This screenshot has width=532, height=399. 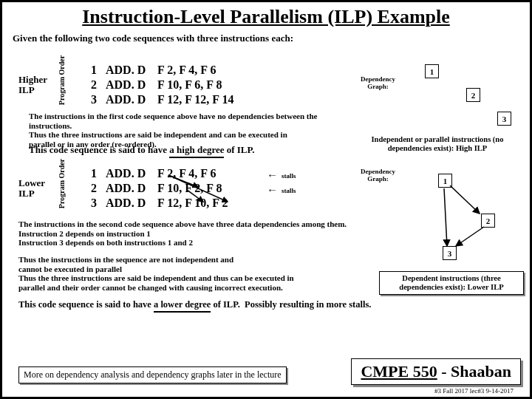 I want to click on higher-ilp-label: Higher ILP, so click(x=33, y=86).